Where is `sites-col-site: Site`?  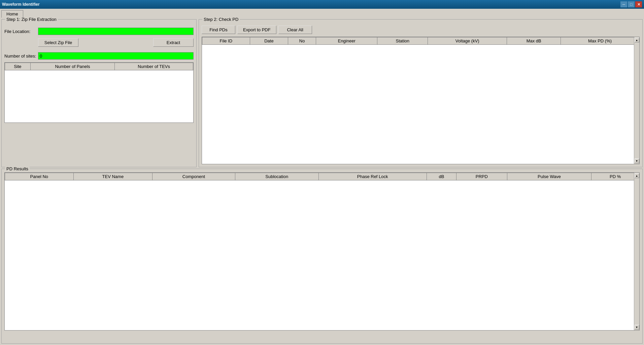 sites-col-site: Site is located at coordinates (18, 67).